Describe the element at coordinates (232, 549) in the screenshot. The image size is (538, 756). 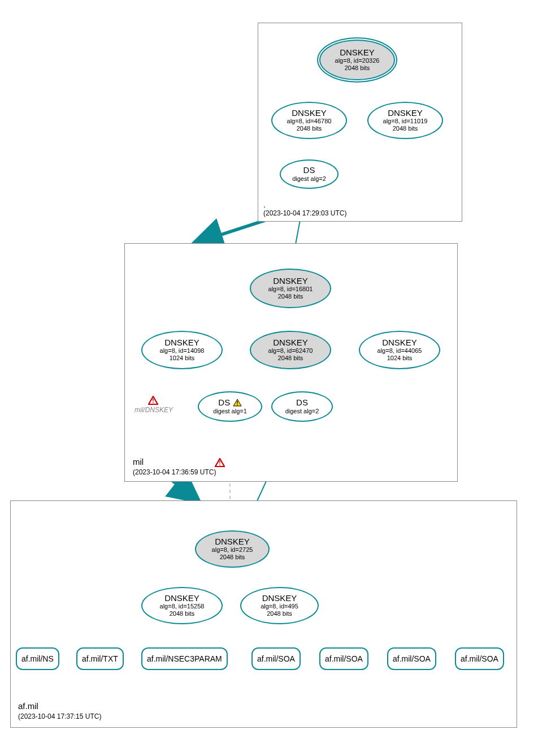
I see `node-af-ksk: DNSKEY alg=8, id=2725 2048 bits` at that location.